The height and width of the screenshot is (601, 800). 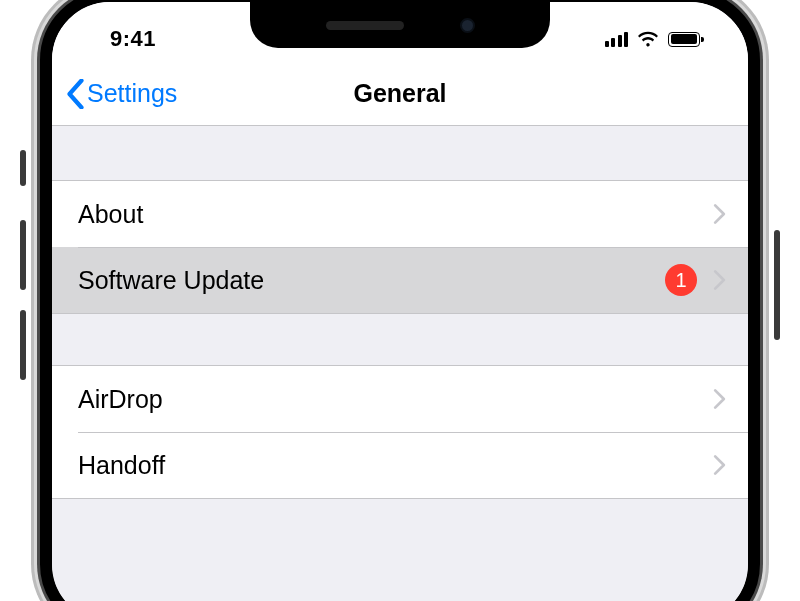 What do you see at coordinates (396, 214) in the screenshot?
I see `row-label: About` at bounding box center [396, 214].